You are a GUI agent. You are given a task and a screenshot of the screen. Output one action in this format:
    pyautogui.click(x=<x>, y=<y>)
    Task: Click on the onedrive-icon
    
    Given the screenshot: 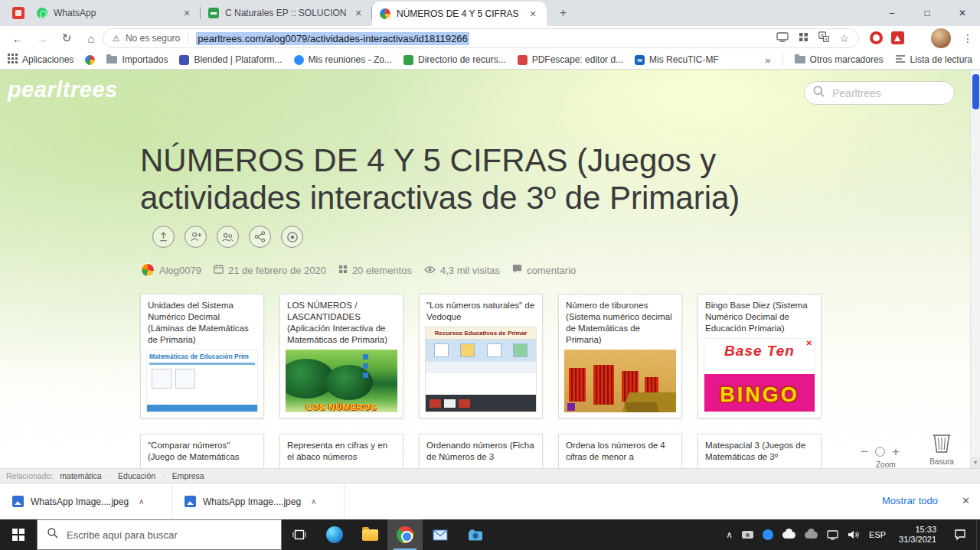 What is the action you would take?
    pyautogui.click(x=789, y=535)
    